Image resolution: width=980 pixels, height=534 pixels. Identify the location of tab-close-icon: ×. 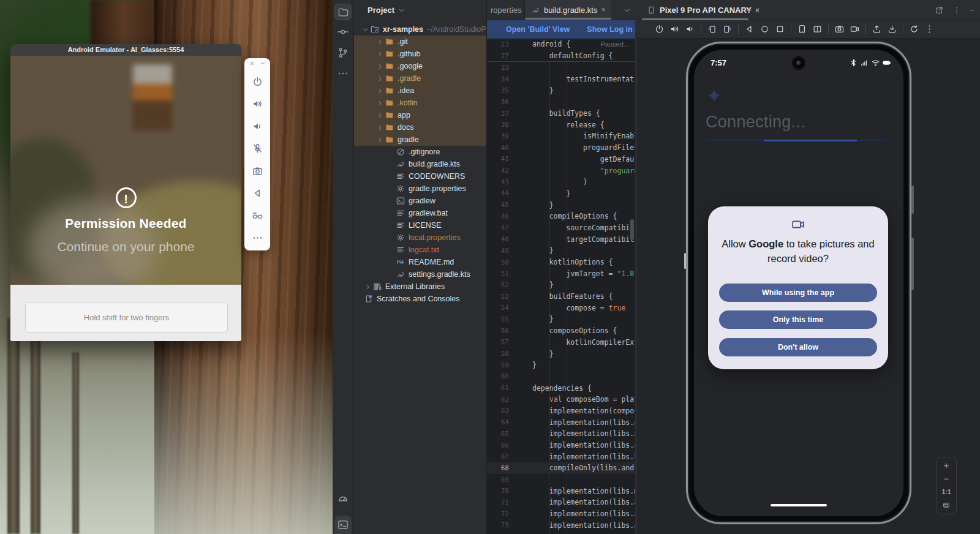
(603, 10).